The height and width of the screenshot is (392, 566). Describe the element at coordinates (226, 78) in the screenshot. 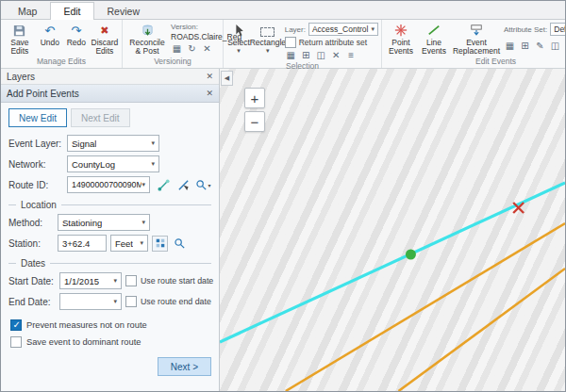

I see `collapse-panel-icon: ◀` at that location.